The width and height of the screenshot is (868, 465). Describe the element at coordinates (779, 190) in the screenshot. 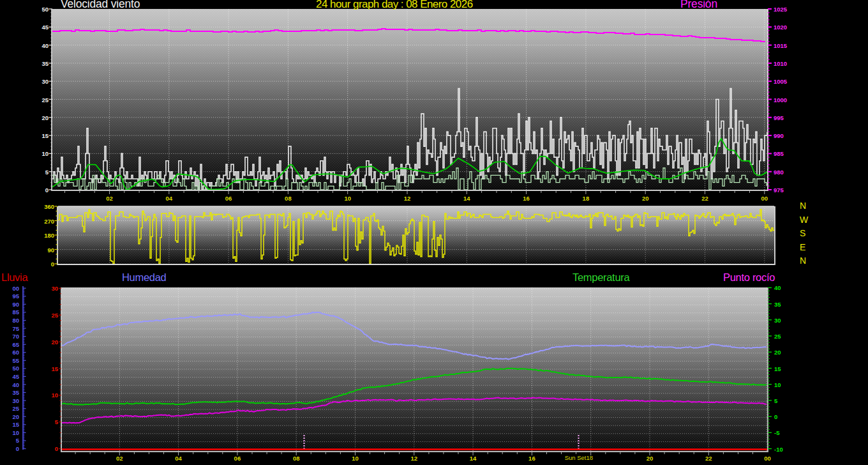

I see `svg-text: 975` at that location.